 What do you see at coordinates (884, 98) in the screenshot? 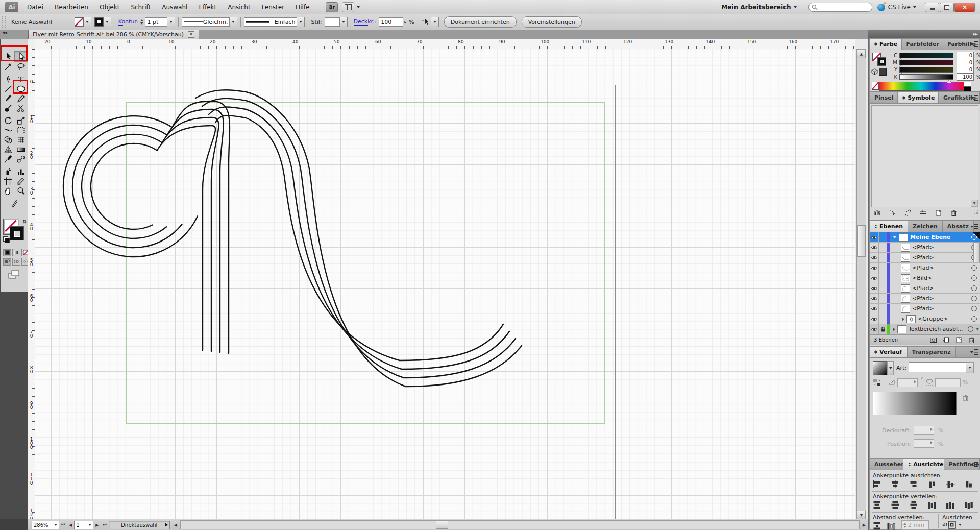
I see `brushes-tab-pinsel: Pinsel` at bounding box center [884, 98].